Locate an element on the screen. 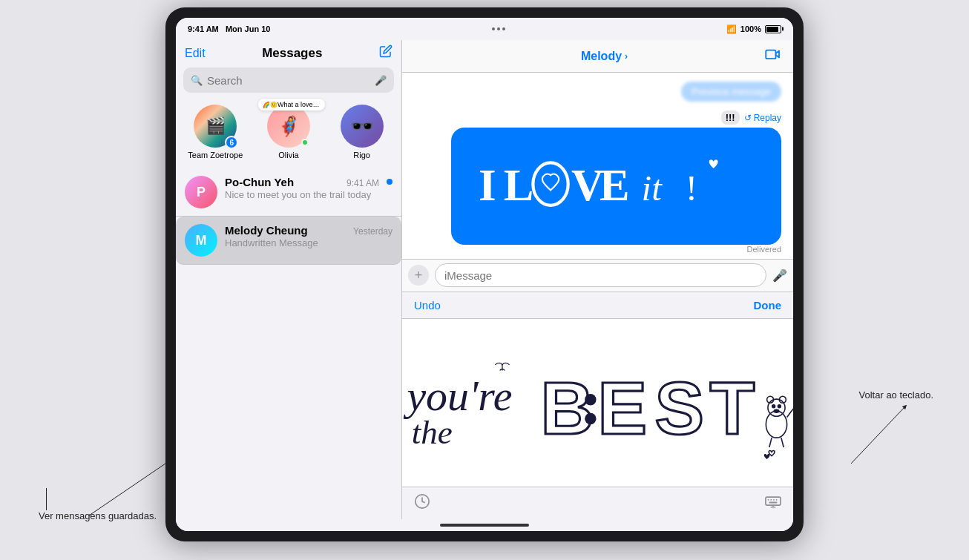 The image size is (969, 560). sidebar-title: Messages is located at coordinates (292, 53).